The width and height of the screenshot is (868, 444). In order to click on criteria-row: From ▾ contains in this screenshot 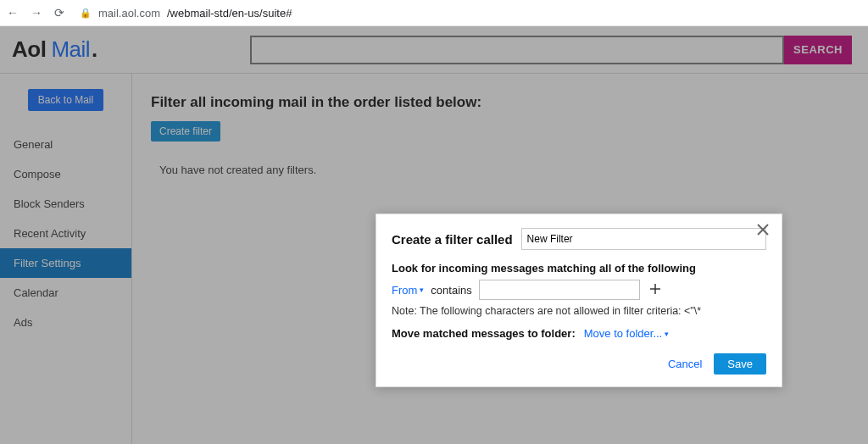, I will do `click(579, 290)`.